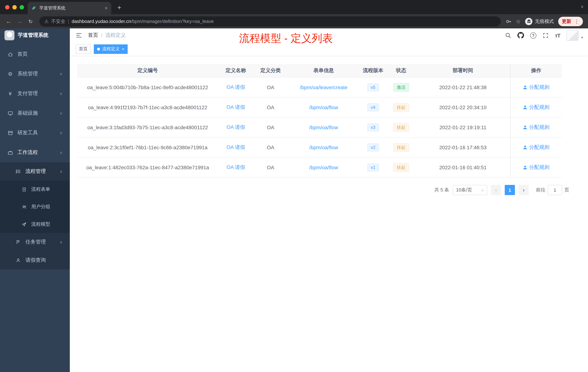 The image size is (588, 372). I want to click on new-tab-button: +, so click(119, 8).